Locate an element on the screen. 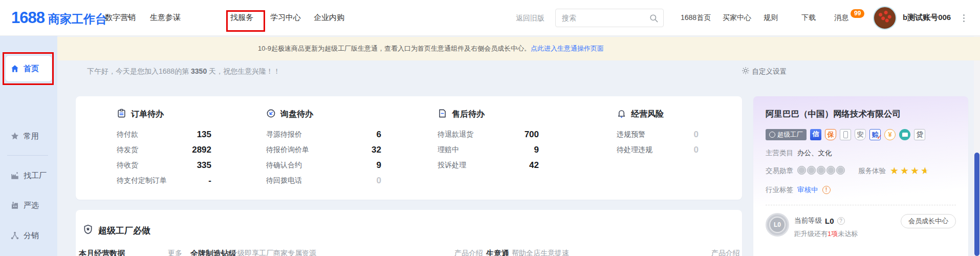 The width and height of the screenshot is (980, 256). todo-row: 待付款135 is located at coordinates (164, 135).